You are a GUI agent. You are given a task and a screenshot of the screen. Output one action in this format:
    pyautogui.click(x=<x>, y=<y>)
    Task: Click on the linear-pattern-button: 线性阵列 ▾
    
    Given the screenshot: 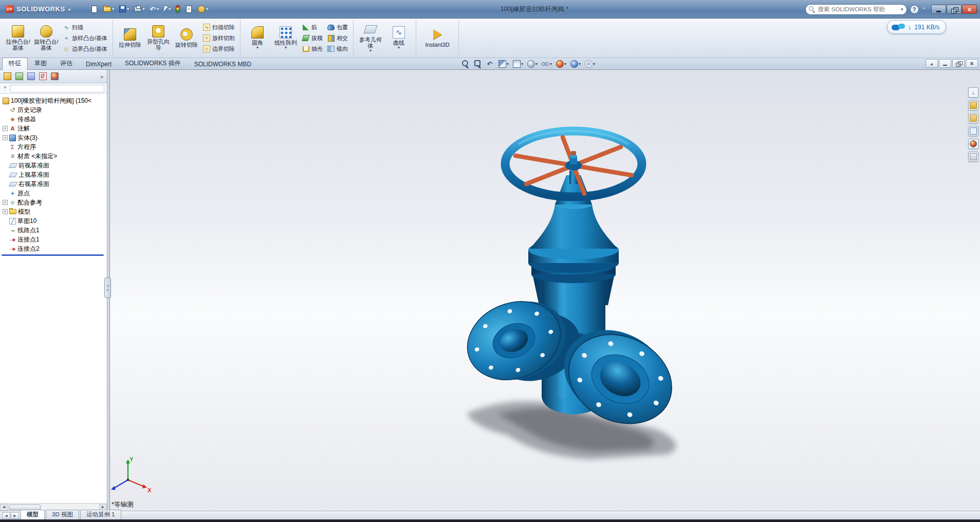 What is the action you would take?
    pyautogui.click(x=286, y=38)
    